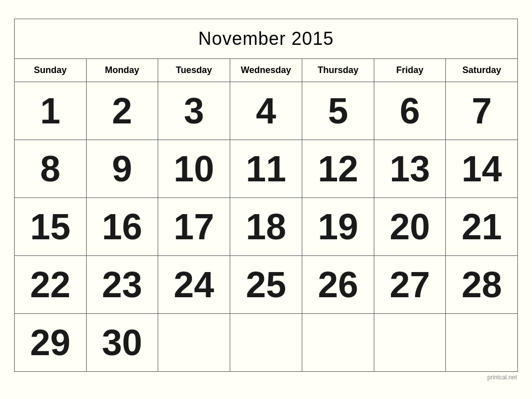  Describe the element at coordinates (50, 227) in the screenshot. I see `day-cell-15: 15` at that location.